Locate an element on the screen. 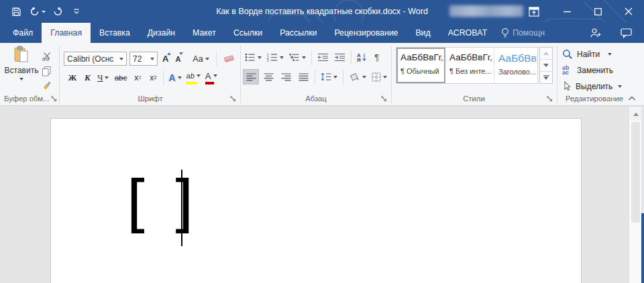 The image size is (644, 283). grow-font-button: А is located at coordinates (165, 59).